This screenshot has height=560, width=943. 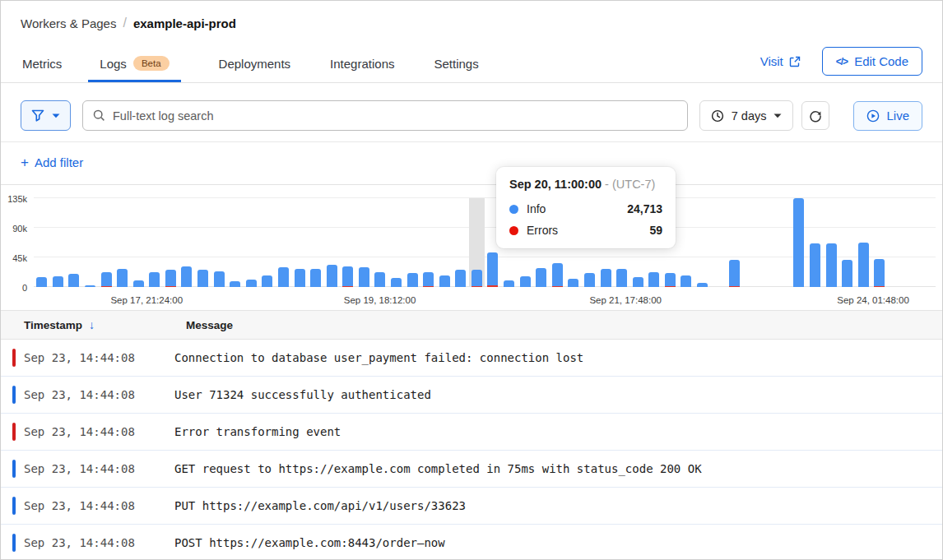 What do you see at coordinates (395, 116) in the screenshot?
I see `search-input` at bounding box center [395, 116].